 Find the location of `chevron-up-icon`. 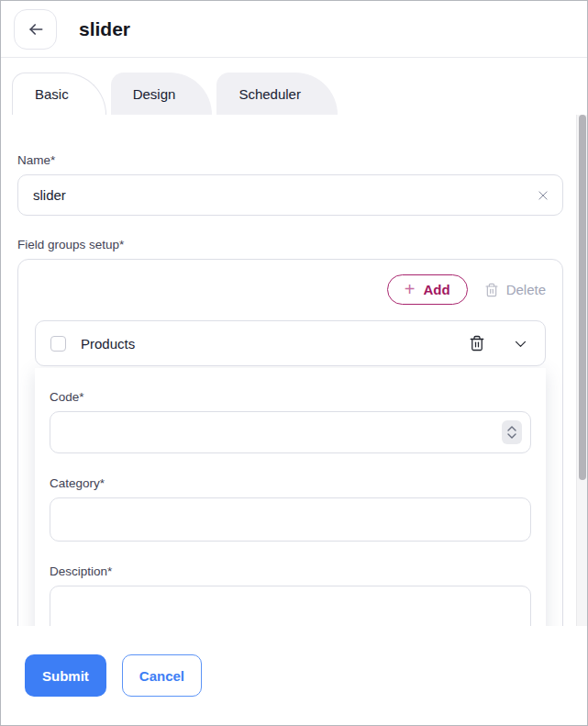

chevron-up-icon is located at coordinates (512, 429).